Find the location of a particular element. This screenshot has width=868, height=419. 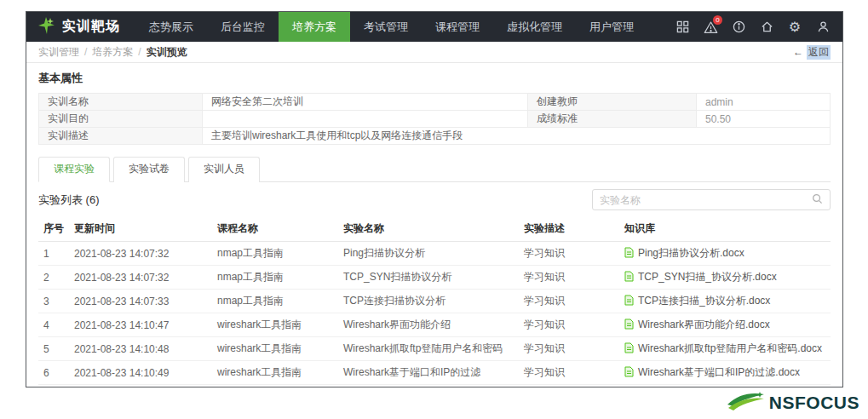

cell-no: 3 is located at coordinates (54, 301).